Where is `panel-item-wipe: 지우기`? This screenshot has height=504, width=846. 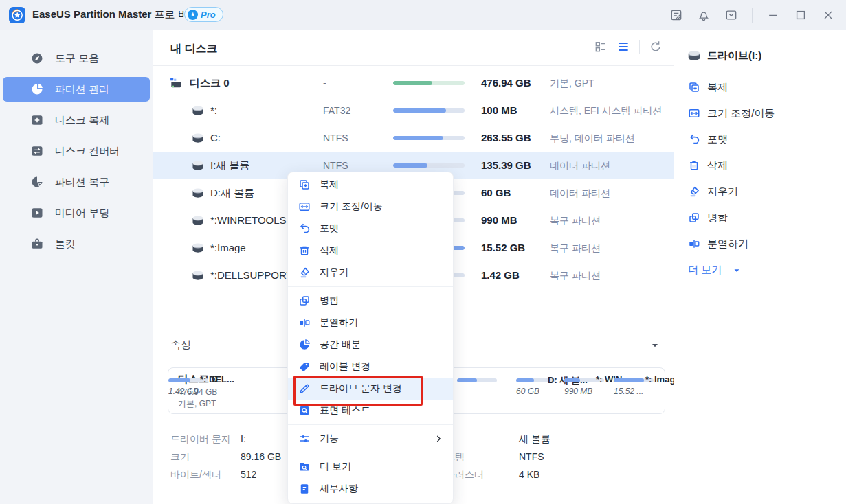
panel-item-wipe: 지우기 is located at coordinates (760, 192).